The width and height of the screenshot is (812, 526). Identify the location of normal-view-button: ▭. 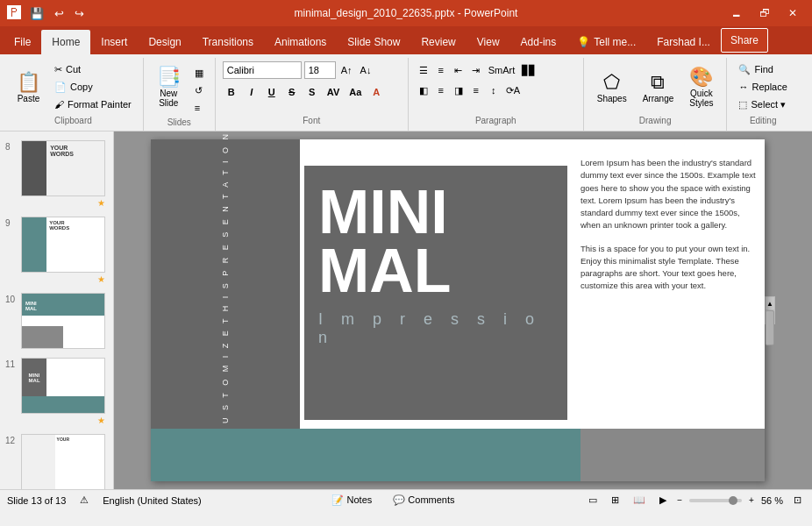
(593, 500).